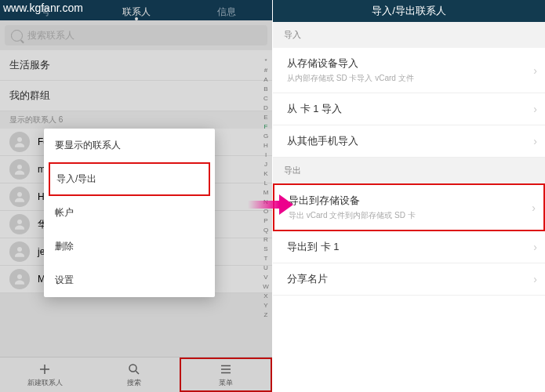 Image resolution: width=545 pixels, height=392 pixels. What do you see at coordinates (409, 141) in the screenshot?
I see `import-from-phone: 从其他手机导入›` at bounding box center [409, 141].